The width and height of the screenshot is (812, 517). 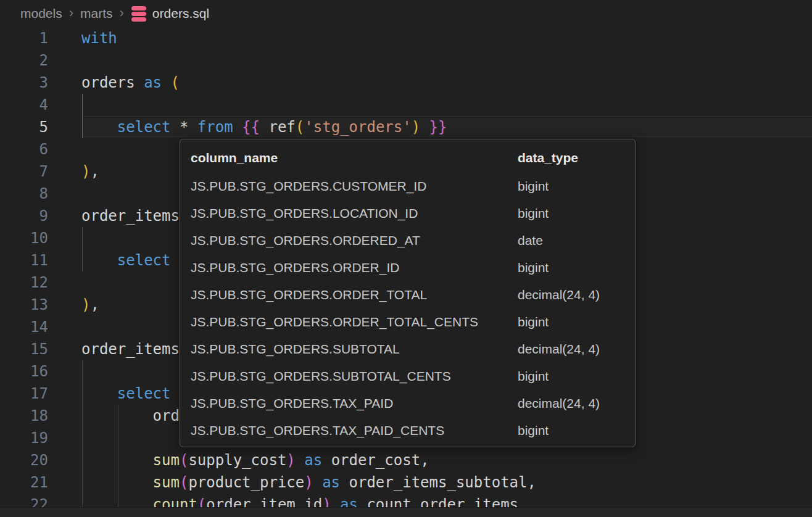 What do you see at coordinates (24, 349) in the screenshot?
I see `line-number: 15` at bounding box center [24, 349].